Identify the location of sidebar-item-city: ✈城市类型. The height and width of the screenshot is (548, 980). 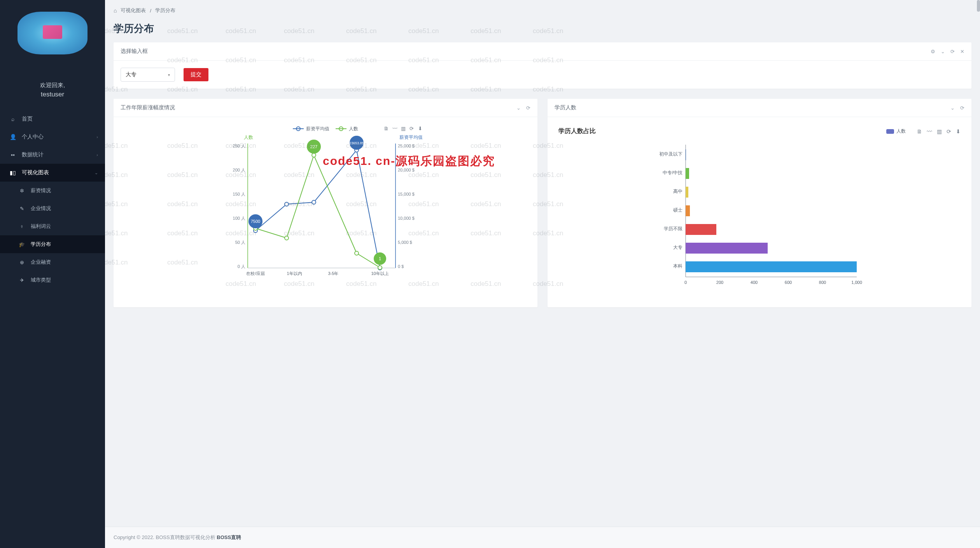
(52, 280).